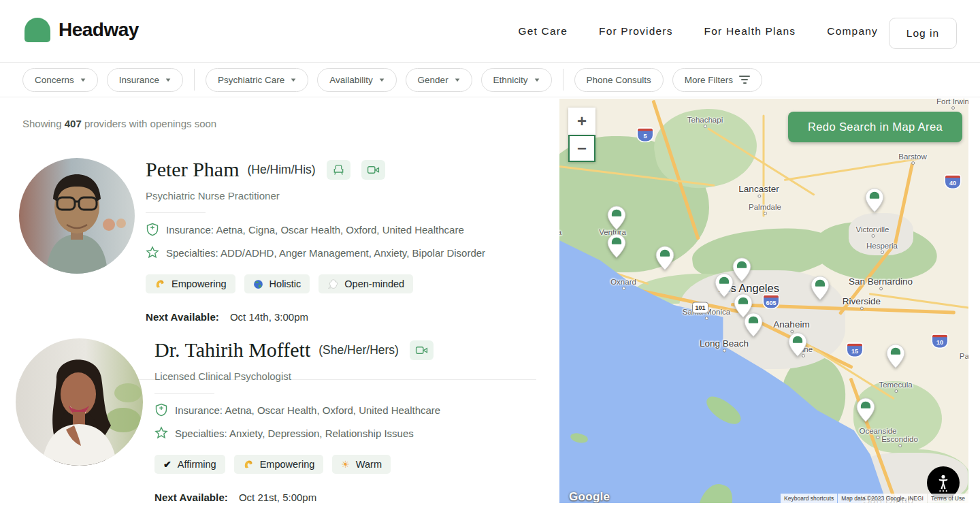 The image size is (980, 529). I want to click on brand-wordmark: Headway, so click(99, 30).